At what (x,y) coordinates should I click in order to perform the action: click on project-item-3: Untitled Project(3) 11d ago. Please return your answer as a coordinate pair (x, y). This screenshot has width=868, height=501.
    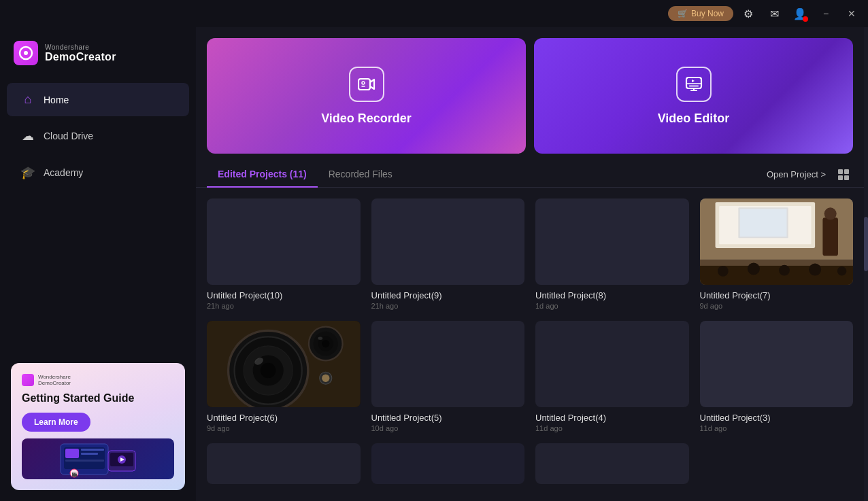
    Looking at the image, I should click on (777, 377).